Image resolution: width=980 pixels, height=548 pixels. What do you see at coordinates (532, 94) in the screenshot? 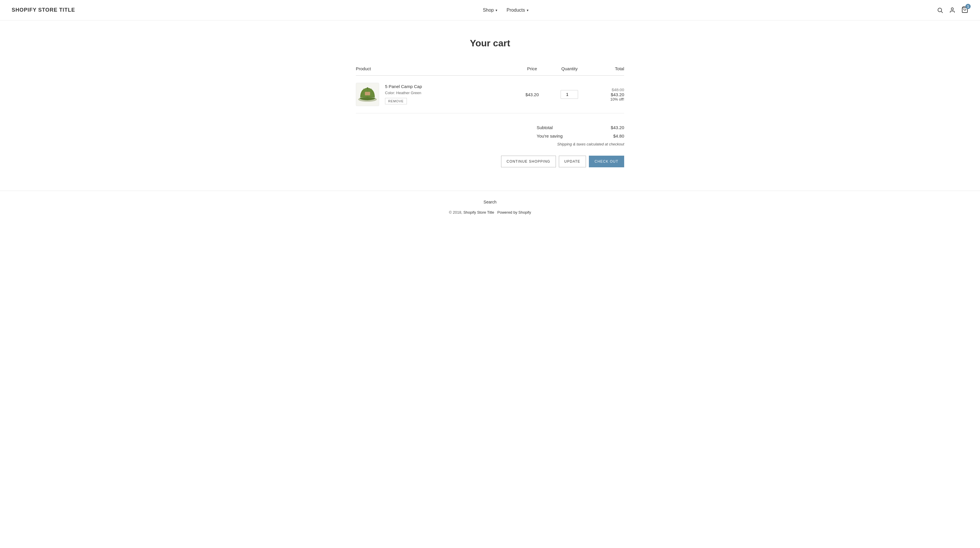
I see `price-cell: $43.20` at bounding box center [532, 94].